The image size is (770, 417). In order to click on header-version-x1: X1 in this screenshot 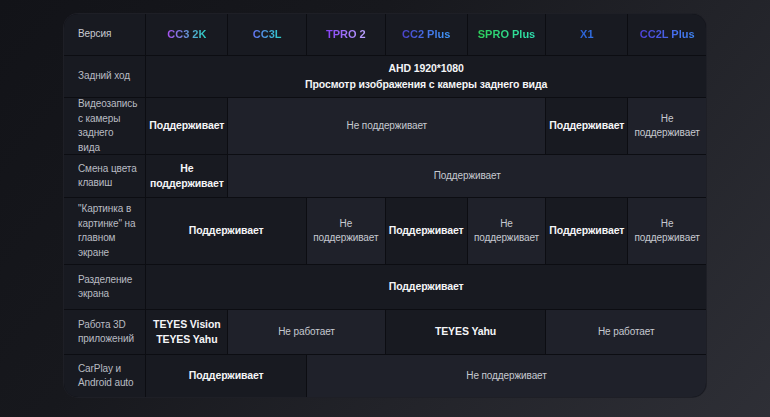, I will do `click(586, 34)`.